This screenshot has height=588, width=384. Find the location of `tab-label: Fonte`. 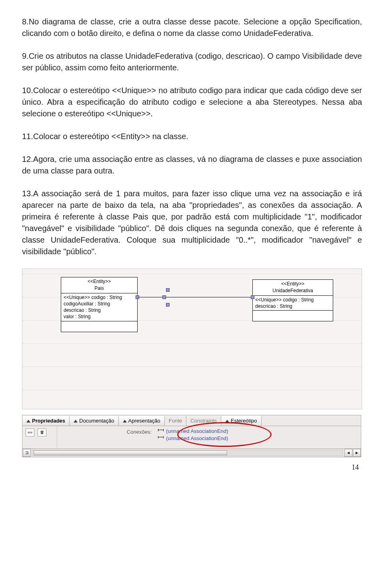

tab-label: Fonte is located at coordinates (175, 421).